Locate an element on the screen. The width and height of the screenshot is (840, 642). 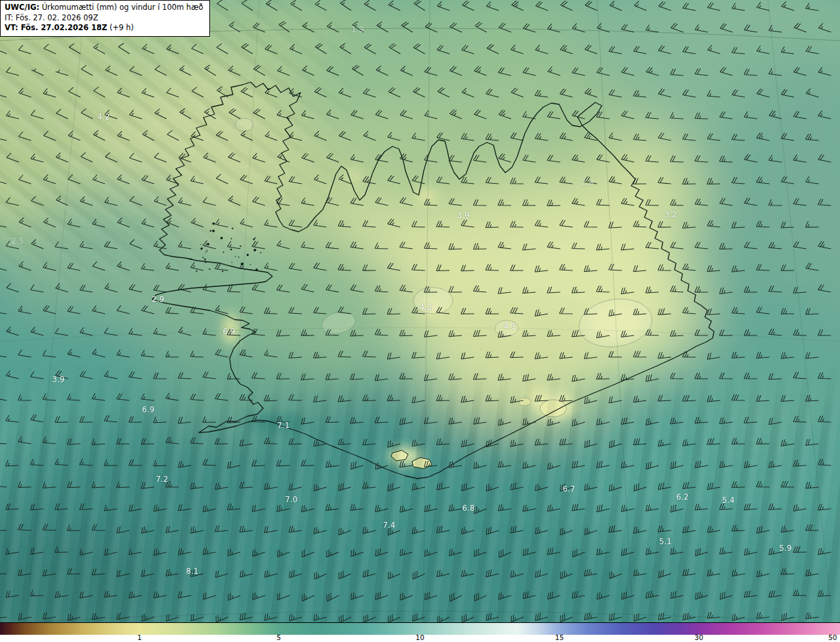
init-time-line: IT: Fös. 27. 02. 2026 09Z is located at coordinates (104, 18).